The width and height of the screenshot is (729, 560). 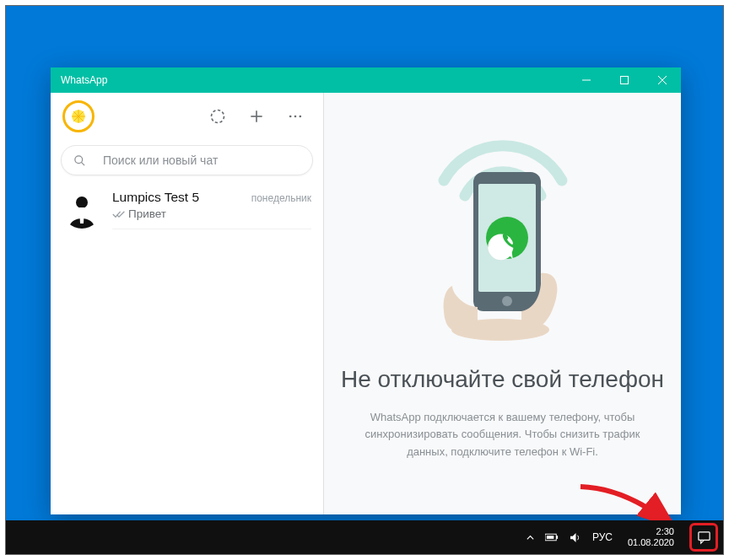 What do you see at coordinates (155, 197) in the screenshot?
I see `chat-name: Lumpics Test 5` at bounding box center [155, 197].